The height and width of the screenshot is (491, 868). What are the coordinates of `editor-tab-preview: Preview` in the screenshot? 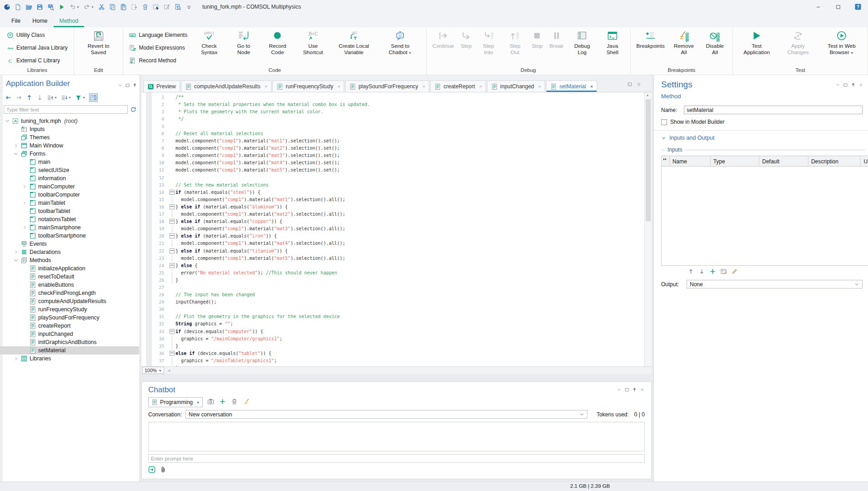 It's located at (162, 86).